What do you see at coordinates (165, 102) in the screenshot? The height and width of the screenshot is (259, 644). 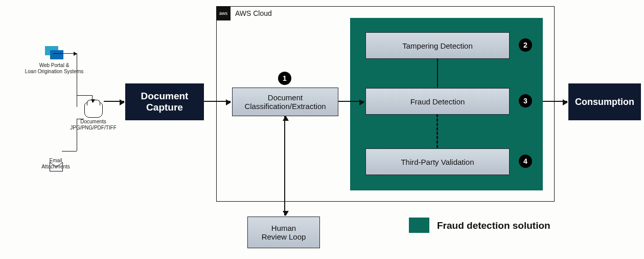 I see `document-capture-box: Document Capture` at bounding box center [165, 102].